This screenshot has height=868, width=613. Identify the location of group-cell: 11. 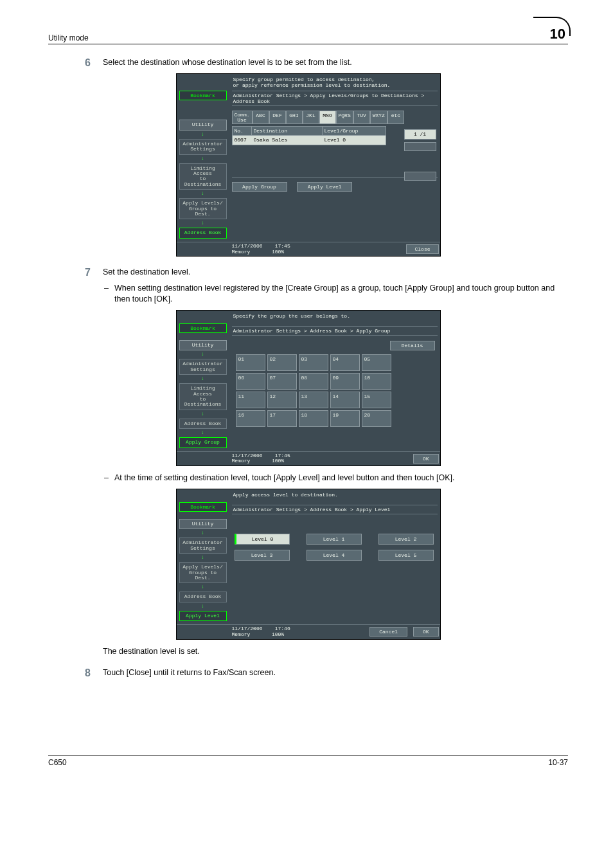
(251, 400).